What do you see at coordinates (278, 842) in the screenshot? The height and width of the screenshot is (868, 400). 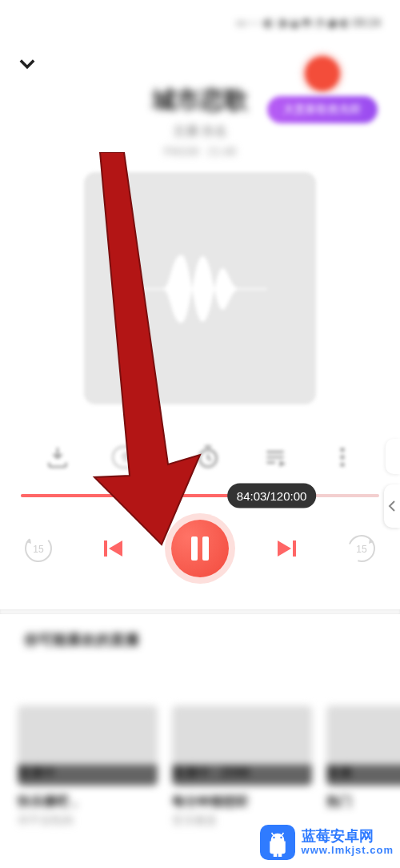 I see `watermark-android-icon` at bounding box center [278, 842].